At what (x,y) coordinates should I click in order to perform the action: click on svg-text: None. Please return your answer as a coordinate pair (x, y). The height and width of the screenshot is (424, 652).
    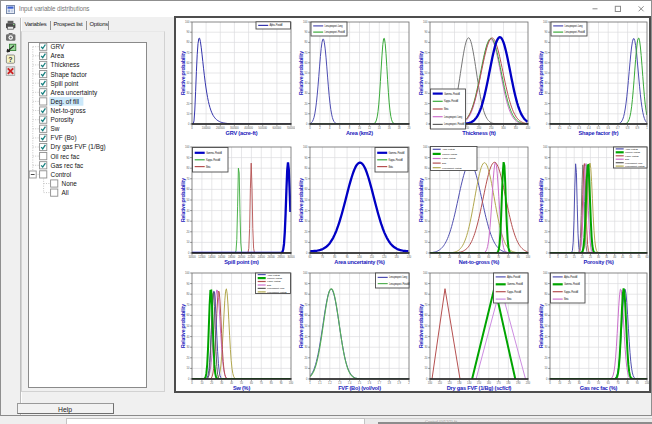
    Looking at the image, I should click on (70, 184).